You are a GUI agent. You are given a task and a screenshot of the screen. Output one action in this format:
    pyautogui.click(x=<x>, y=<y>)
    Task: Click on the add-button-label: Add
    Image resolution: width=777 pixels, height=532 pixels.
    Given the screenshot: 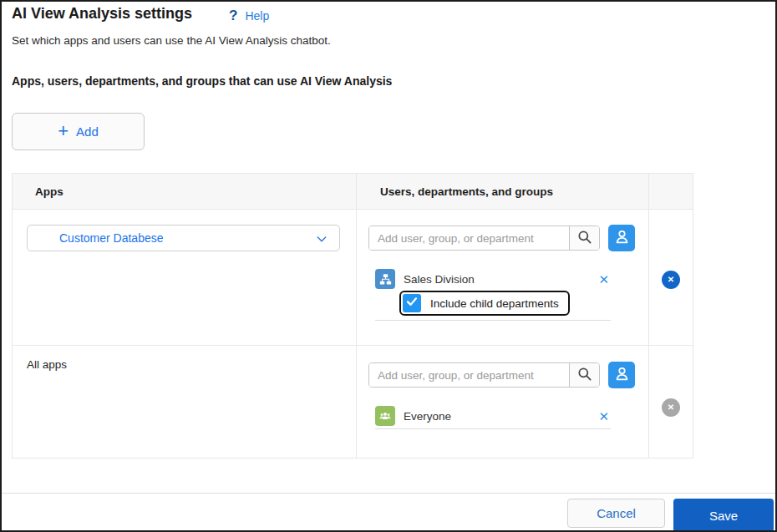 What is the action you would take?
    pyautogui.click(x=87, y=132)
    